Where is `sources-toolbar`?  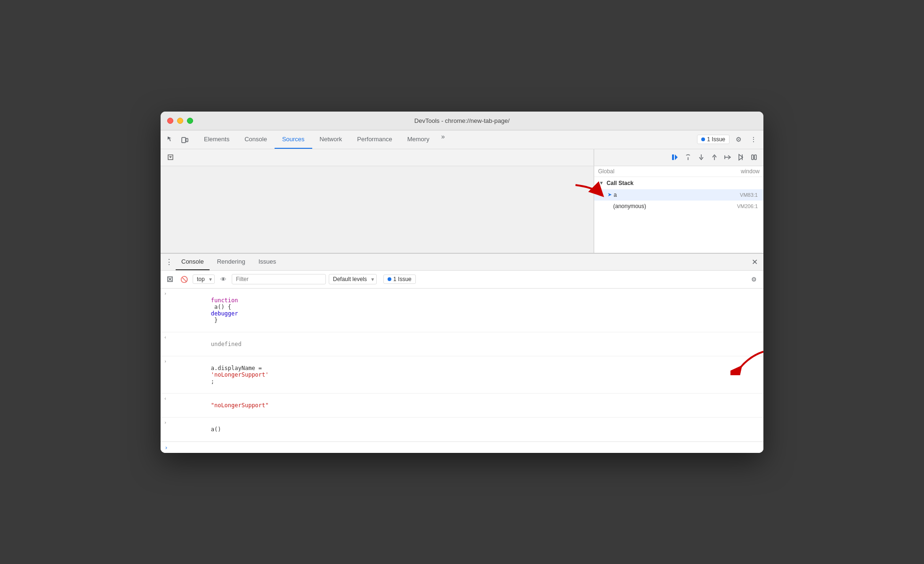
sources-toolbar is located at coordinates (377, 158).